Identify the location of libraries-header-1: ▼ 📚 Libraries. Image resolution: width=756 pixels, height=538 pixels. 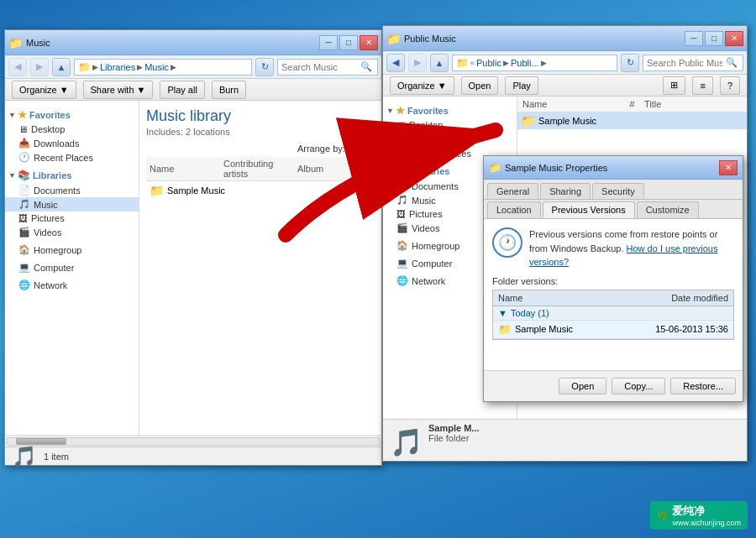
(72, 175).